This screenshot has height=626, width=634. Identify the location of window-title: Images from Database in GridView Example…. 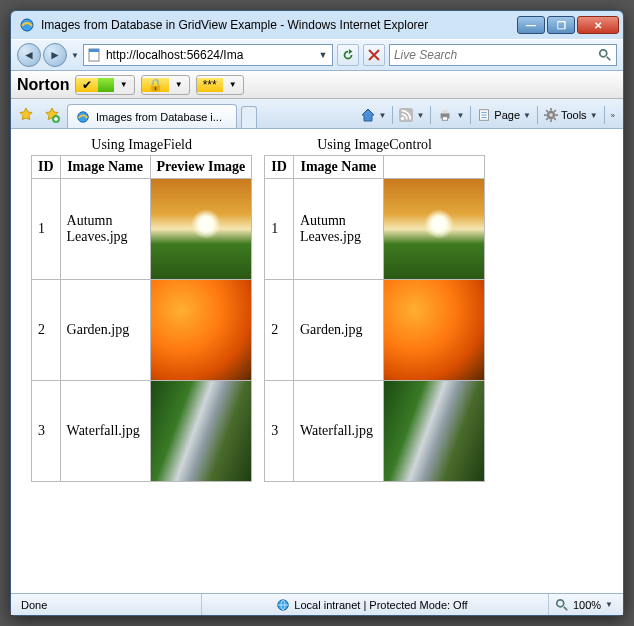
(279, 25).